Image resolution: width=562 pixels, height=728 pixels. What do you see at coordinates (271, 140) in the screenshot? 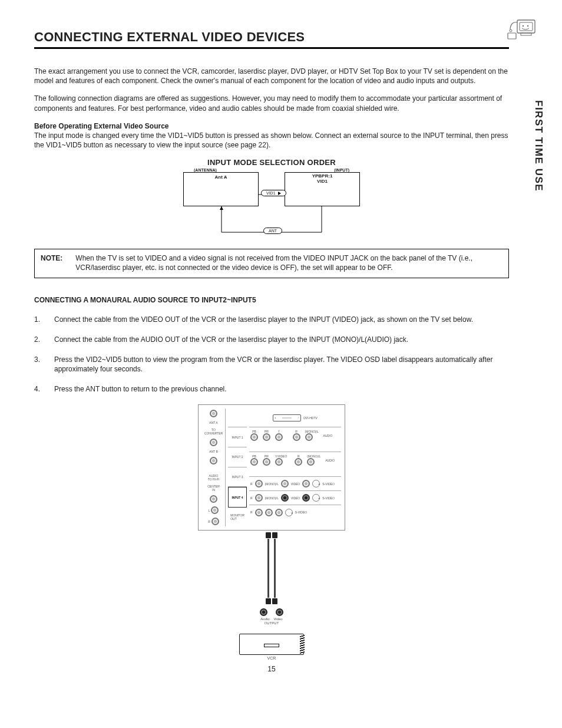
I see `before-text: The input mode is changed every time the…` at bounding box center [271, 140].